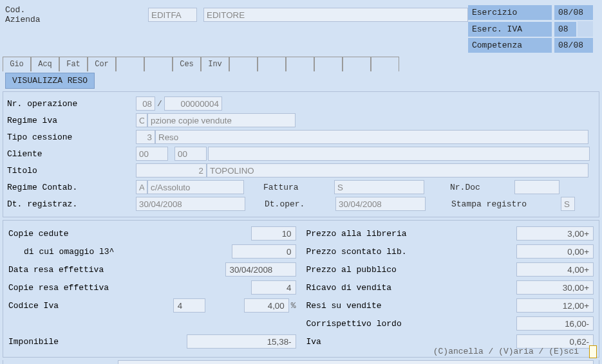 The height and width of the screenshot is (364, 602). Describe the element at coordinates (555, 287) in the screenshot. I see `ricavo-vendita-field` at that location.